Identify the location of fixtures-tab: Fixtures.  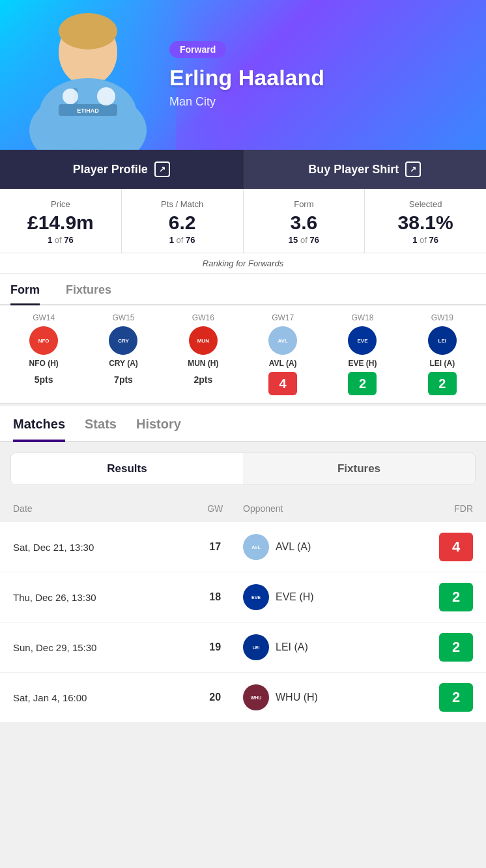
(89, 290).